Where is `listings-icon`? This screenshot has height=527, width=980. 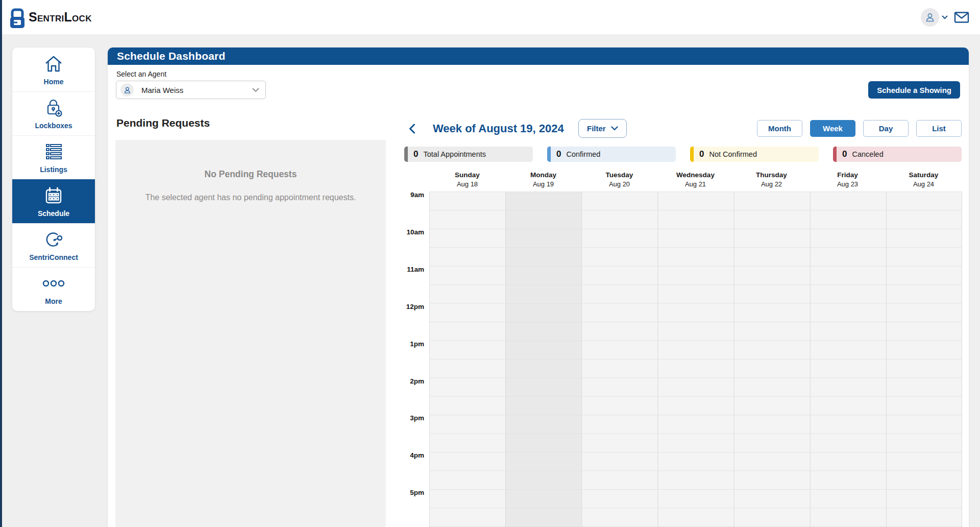
listings-icon is located at coordinates (54, 152).